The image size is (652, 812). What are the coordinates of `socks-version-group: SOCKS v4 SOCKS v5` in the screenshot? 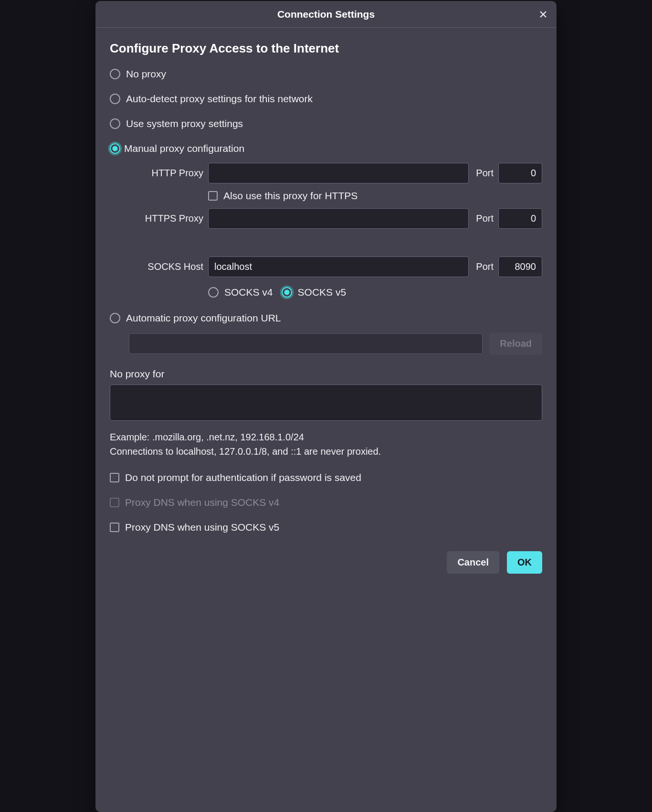 It's located at (375, 292).